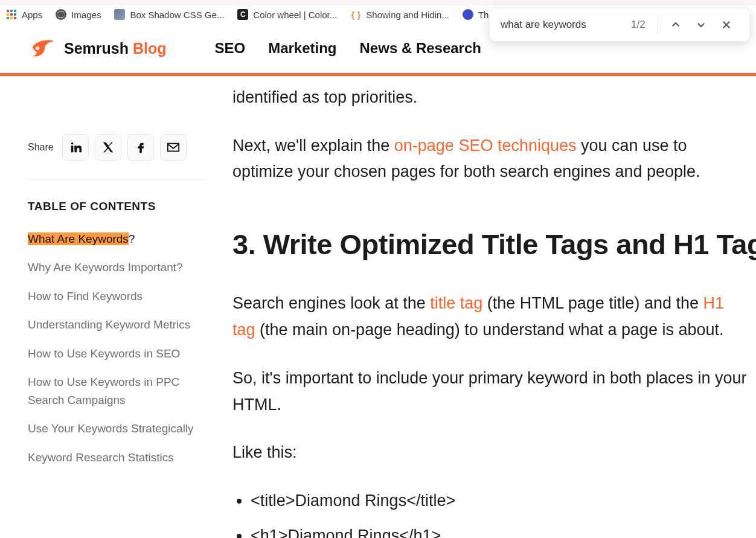  I want to click on share-row: Share, so click(117, 147).